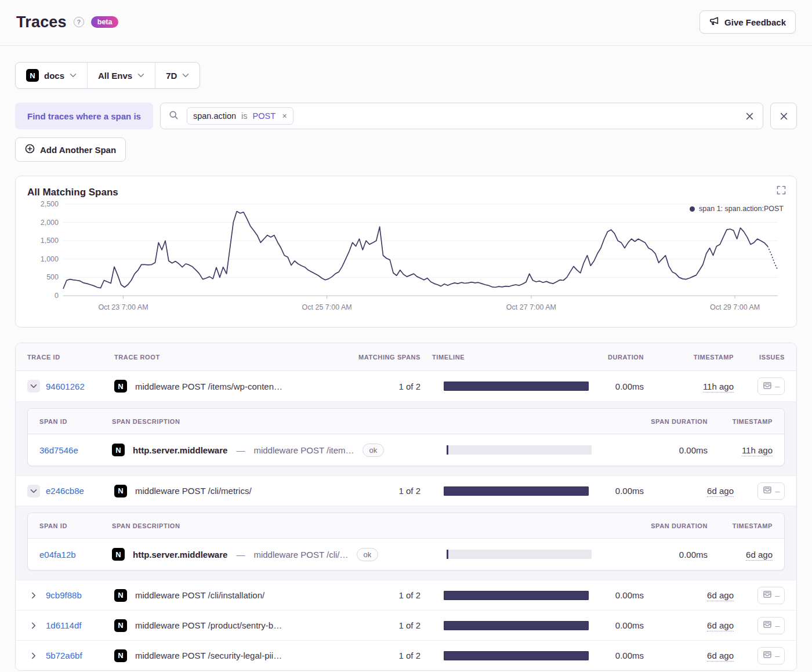  Describe the element at coordinates (215, 116) in the screenshot. I see `token-key: span.action` at that location.